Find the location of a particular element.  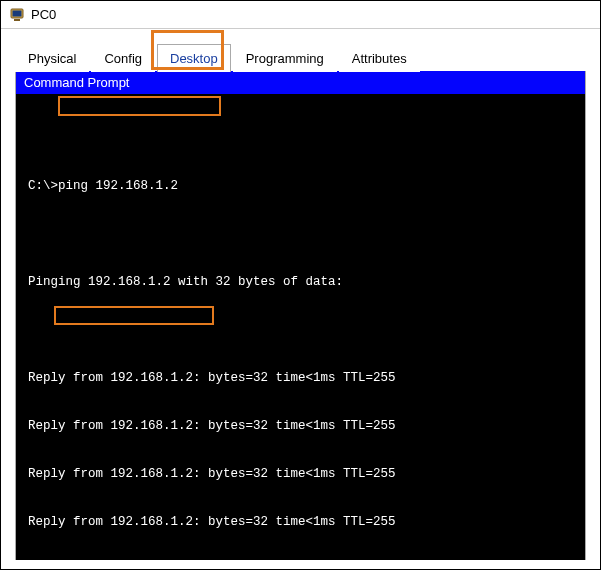

tabs-bar: Physical Config Desktop Programming Attr… is located at coordinates (300, 58).